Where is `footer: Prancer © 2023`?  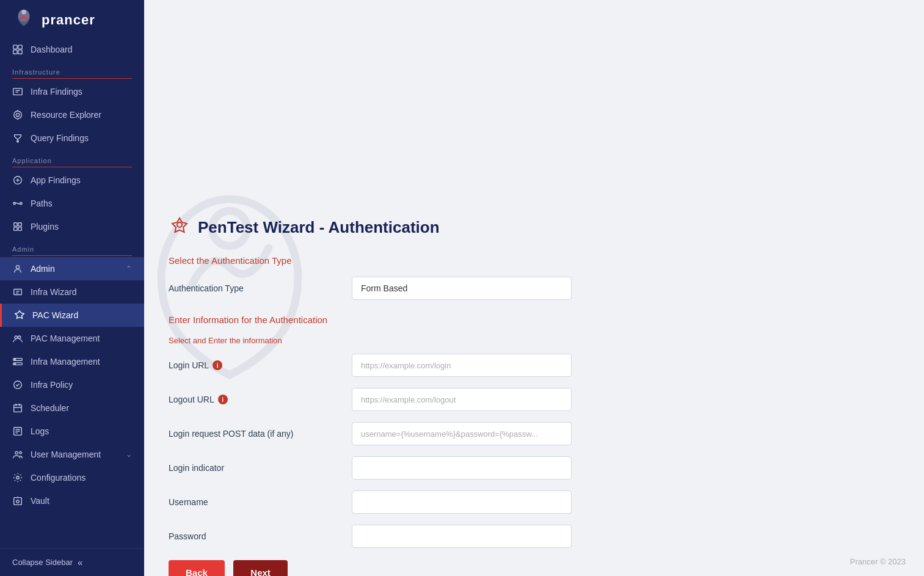 footer: Prancer © 2023 is located at coordinates (878, 562).